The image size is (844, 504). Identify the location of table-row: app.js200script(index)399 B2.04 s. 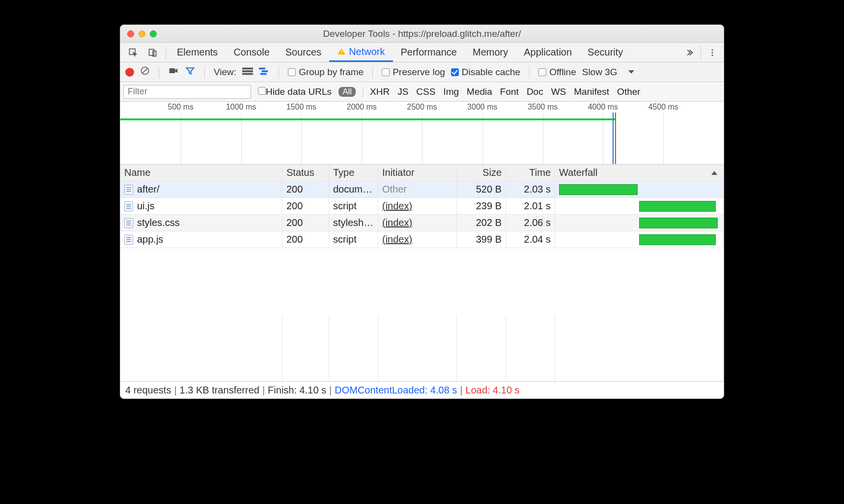
(422, 240).